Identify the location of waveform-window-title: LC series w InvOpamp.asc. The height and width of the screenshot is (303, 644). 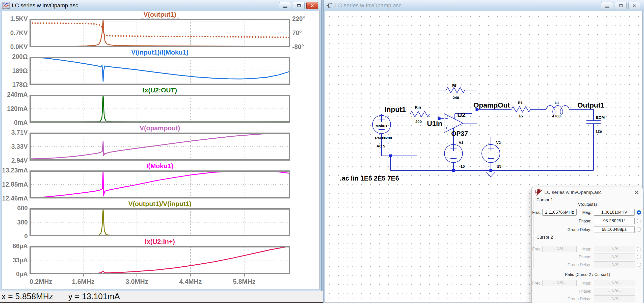
(45, 6).